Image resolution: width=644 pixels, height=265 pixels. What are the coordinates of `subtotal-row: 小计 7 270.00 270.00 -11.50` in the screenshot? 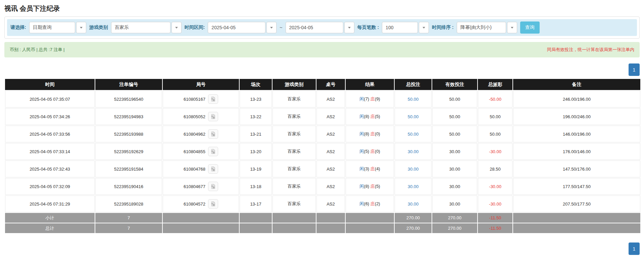 It's located at (323, 218).